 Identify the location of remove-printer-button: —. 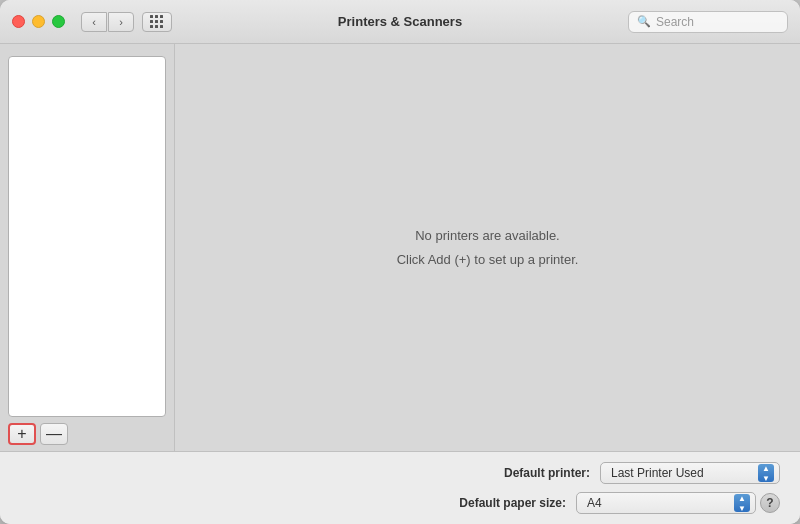
(54, 434).